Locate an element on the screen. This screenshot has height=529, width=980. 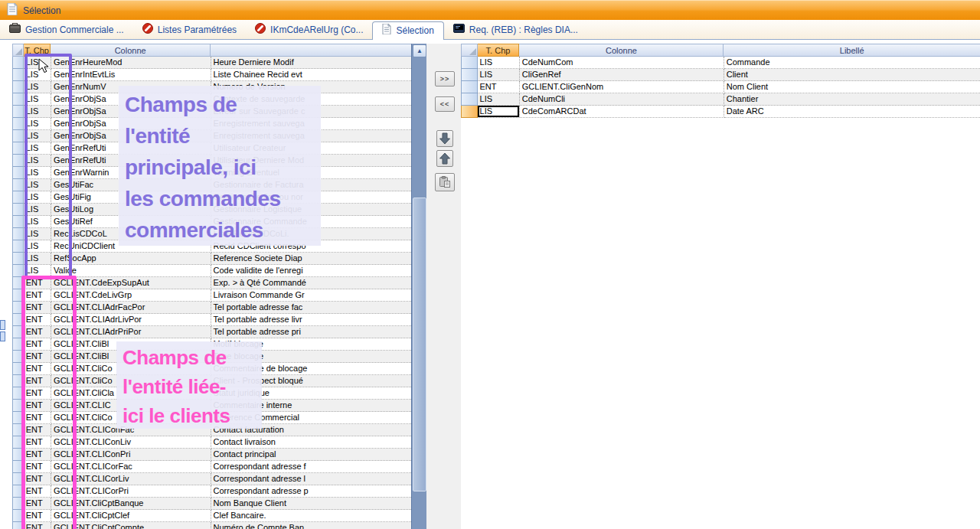
libelle-cell: Commentaire de blocage is located at coordinates (311, 369).